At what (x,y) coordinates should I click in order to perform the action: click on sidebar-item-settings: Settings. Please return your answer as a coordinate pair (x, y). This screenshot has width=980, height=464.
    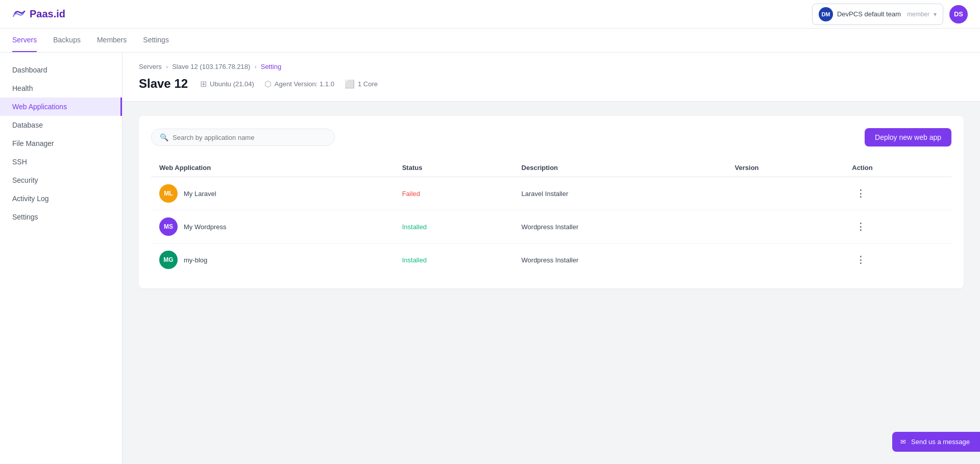
    Looking at the image, I should click on (61, 217).